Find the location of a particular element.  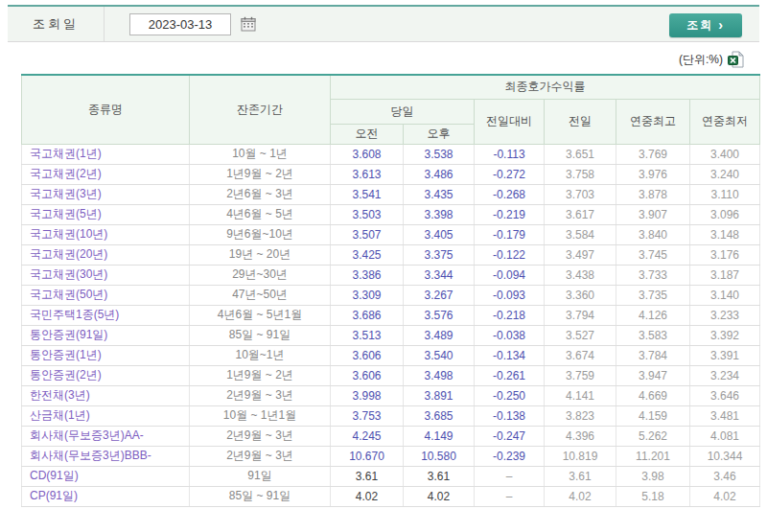

prev-yield-cell: 3.651 is located at coordinates (581, 153).